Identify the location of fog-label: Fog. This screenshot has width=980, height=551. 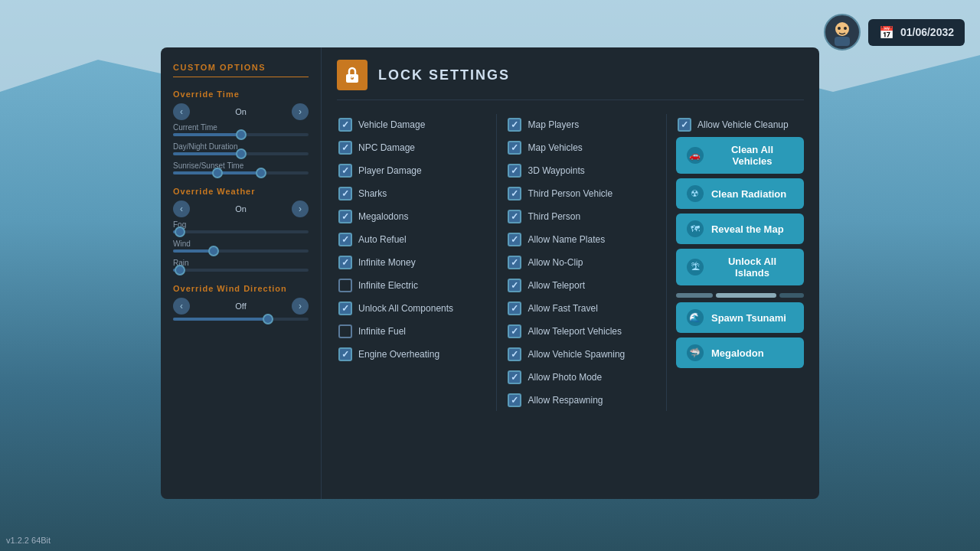
(240, 225).